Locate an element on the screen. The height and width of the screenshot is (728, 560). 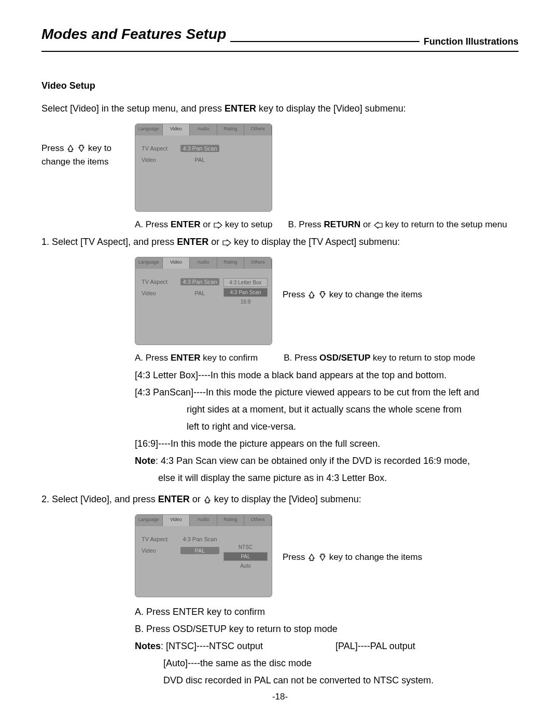
left-caption-1: Press key to change the items is located at coordinates (83, 146).